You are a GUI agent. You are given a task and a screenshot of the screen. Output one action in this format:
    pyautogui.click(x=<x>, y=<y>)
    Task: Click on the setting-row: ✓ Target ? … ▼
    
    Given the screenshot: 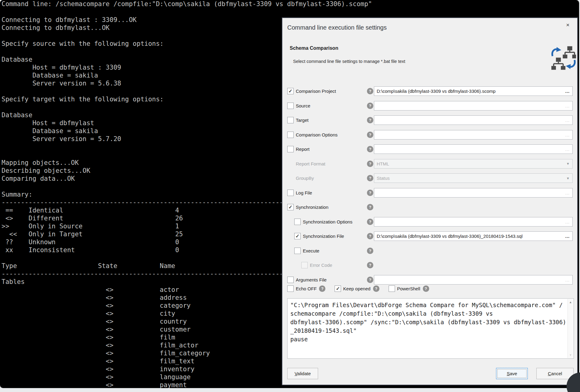 What is the action you would take?
    pyautogui.click(x=430, y=120)
    